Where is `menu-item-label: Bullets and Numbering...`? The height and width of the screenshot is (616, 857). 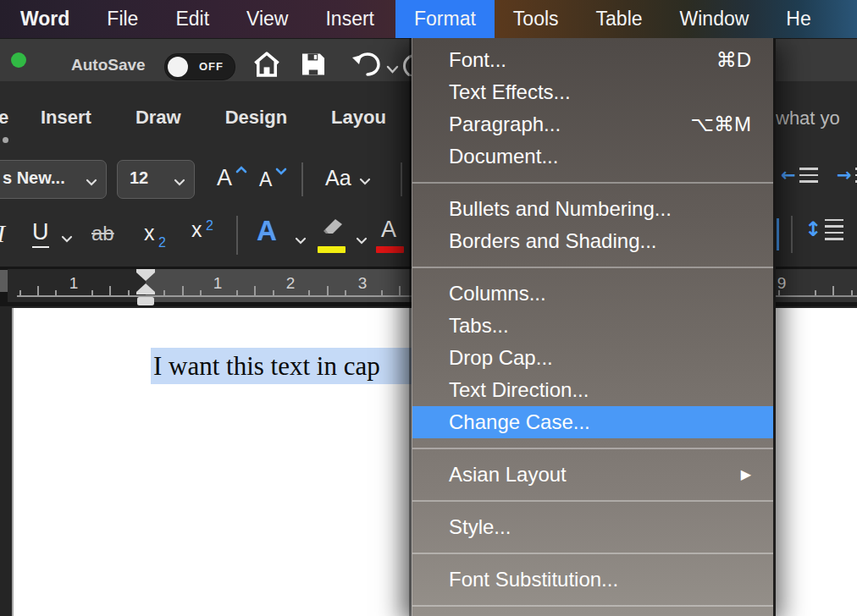
menu-item-label: Bullets and Numbering... is located at coordinates (561, 209).